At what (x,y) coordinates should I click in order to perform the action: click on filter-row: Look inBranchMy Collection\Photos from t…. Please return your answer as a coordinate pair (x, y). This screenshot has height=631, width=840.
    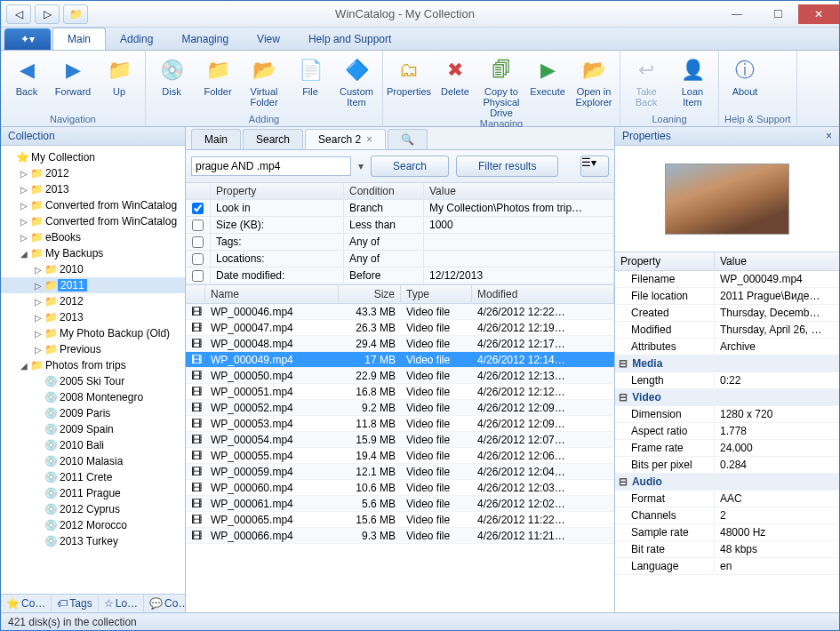
    Looking at the image, I should click on (400, 208).